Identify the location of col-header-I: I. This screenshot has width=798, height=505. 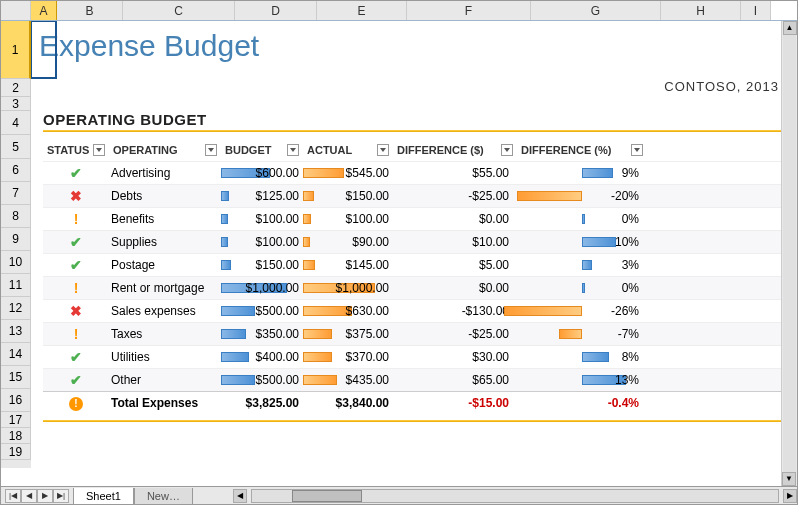
(756, 10).